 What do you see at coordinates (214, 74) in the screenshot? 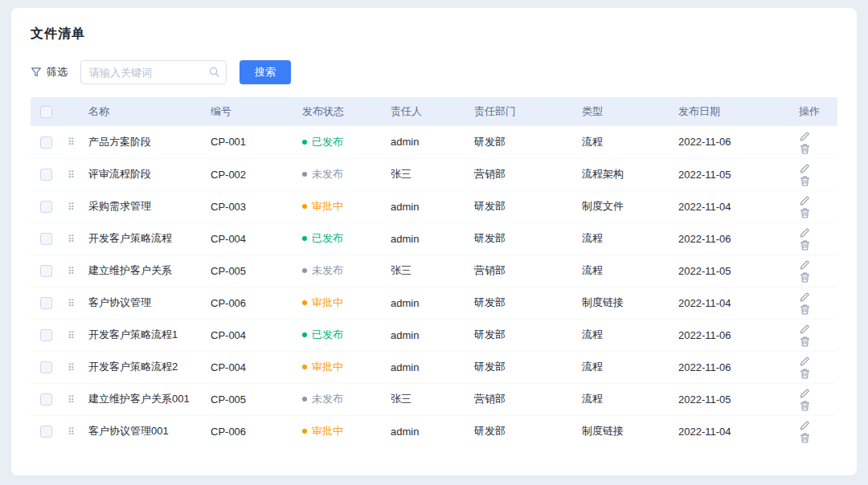
I see `search-icon` at bounding box center [214, 74].